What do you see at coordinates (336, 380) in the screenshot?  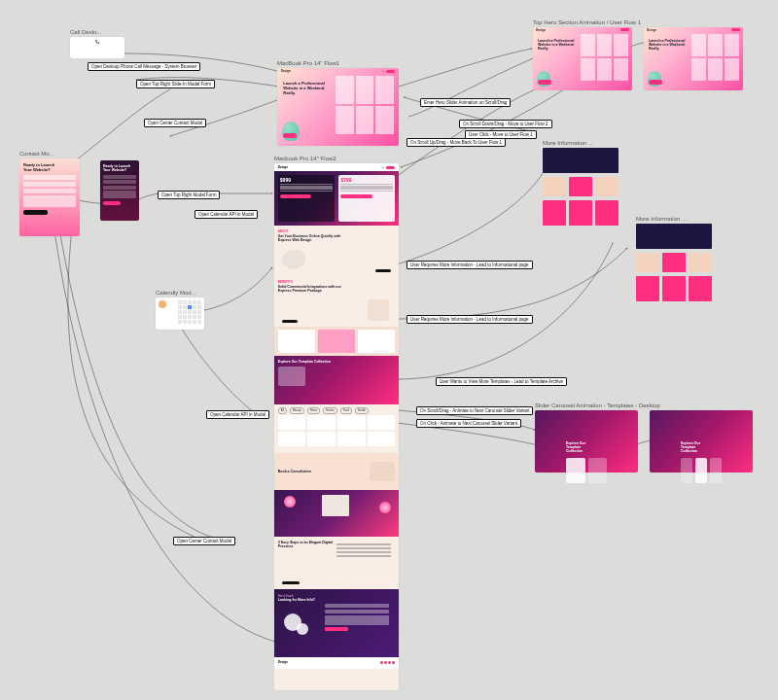 I see `section-templates-hero: Explore Our Template Collection` at bounding box center [336, 380].